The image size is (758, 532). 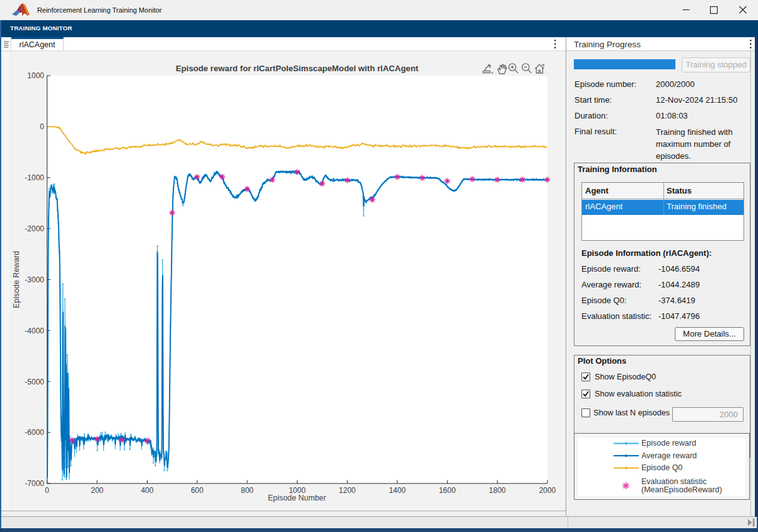 I want to click on svg-text: 1200, so click(x=347, y=490).